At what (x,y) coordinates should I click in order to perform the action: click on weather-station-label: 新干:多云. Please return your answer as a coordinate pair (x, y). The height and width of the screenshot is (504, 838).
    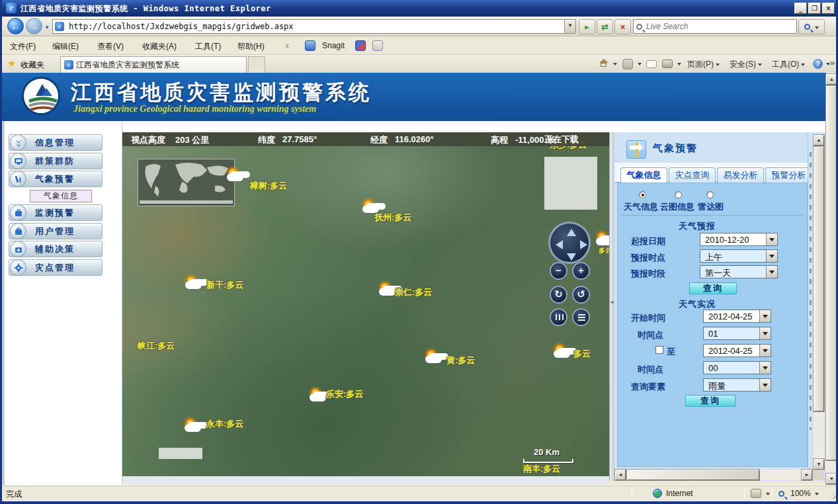
    Looking at the image, I should click on (225, 285).